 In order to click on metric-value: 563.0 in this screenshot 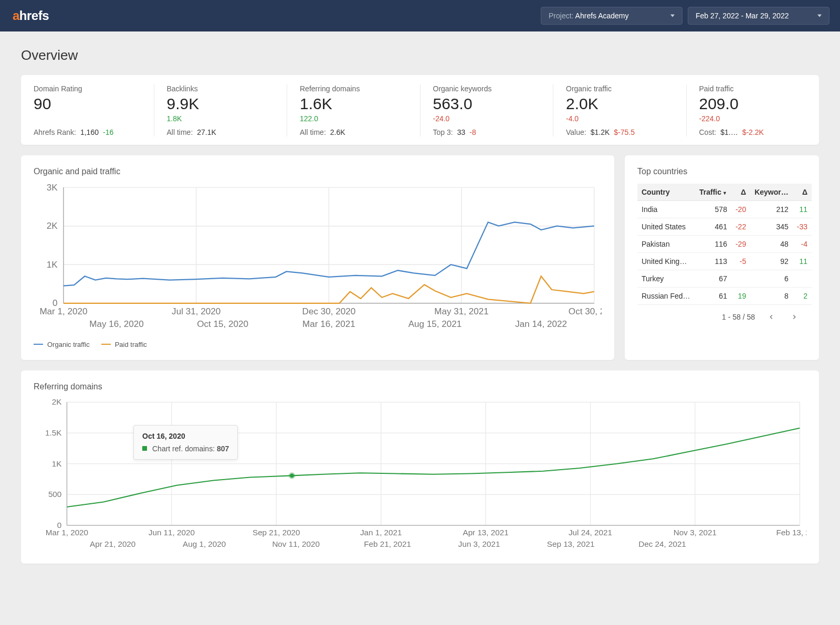, I will do `click(487, 104)`.